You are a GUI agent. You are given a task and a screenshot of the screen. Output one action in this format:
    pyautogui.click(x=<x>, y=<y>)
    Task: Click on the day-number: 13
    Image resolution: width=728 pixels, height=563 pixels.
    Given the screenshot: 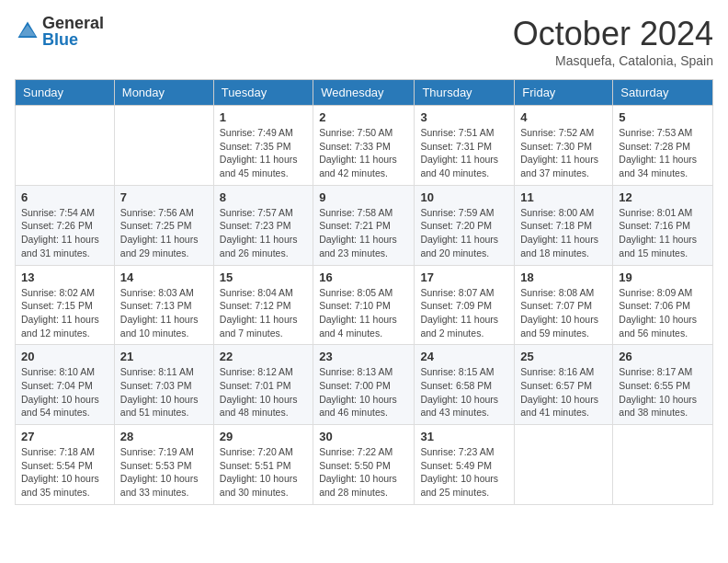 What is the action you would take?
    pyautogui.click(x=64, y=278)
    